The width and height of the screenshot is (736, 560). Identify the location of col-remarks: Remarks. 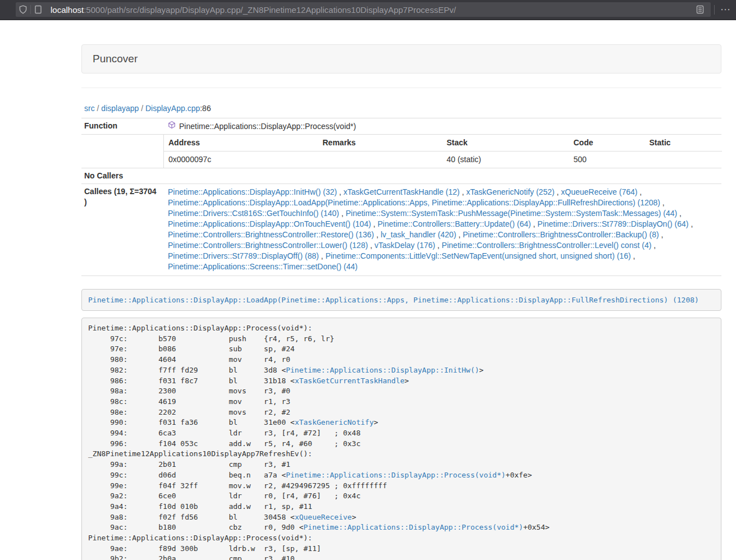
(381, 143).